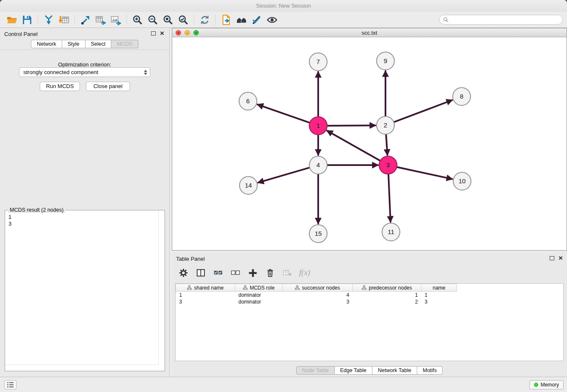 The height and width of the screenshot is (392, 567). I want to click on import-network-icon, so click(49, 20).